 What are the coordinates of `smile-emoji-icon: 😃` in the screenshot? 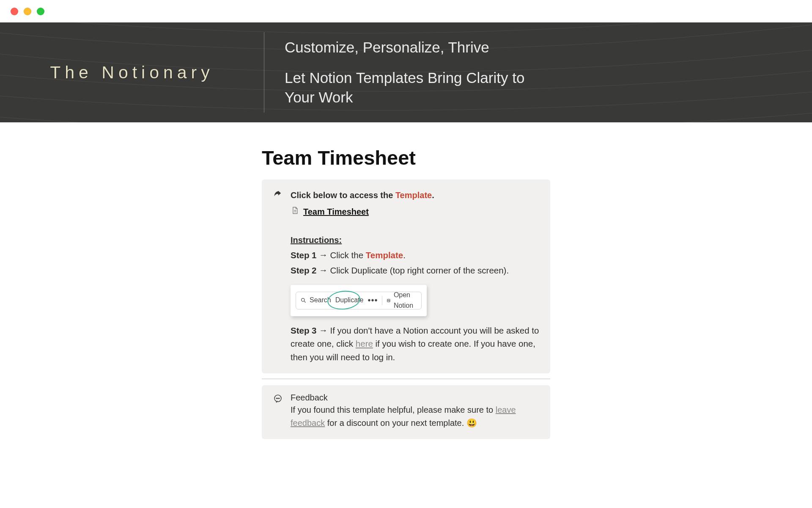 It's located at (472, 423).